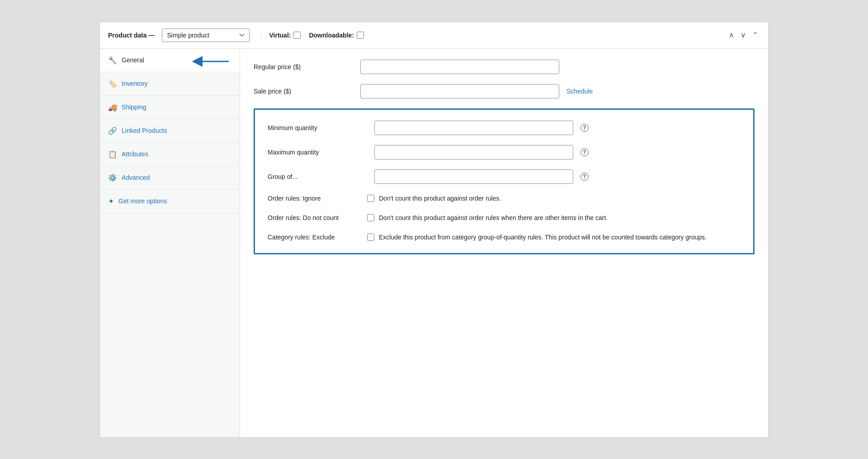 The image size is (868, 459). Describe the element at coordinates (317, 177) in the screenshot. I see `group-of-label: Group of...` at that location.